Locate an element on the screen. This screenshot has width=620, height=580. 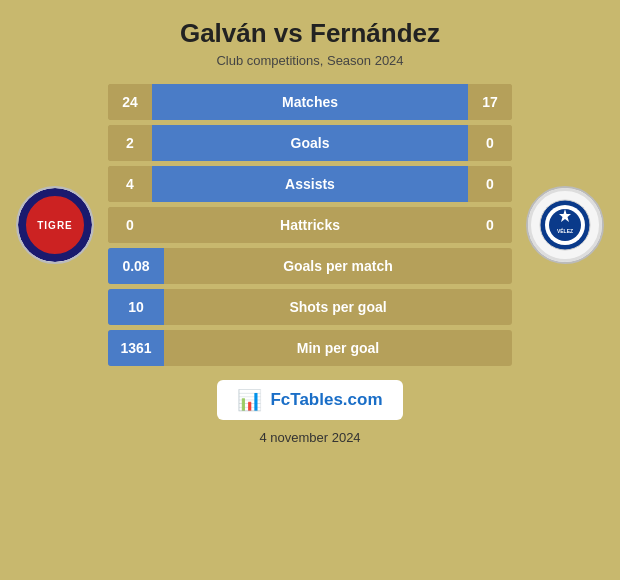
hattricks-left-val: 0 is located at coordinates (130, 225).